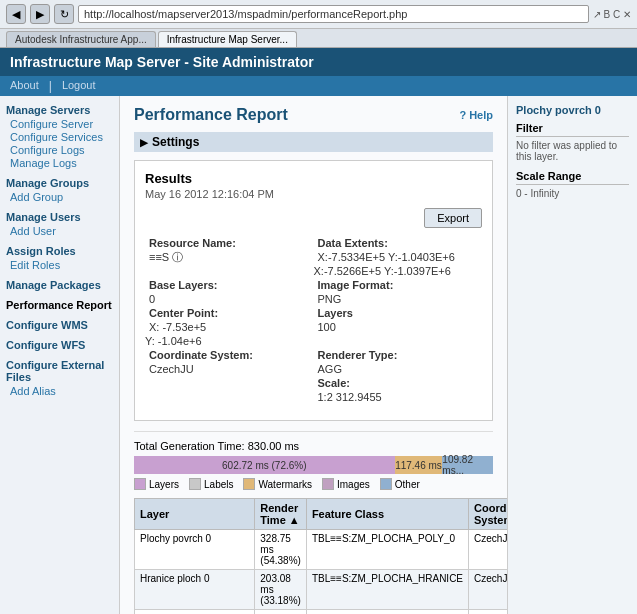  What do you see at coordinates (60, 197) in the screenshot?
I see `sidebar-link-add-group: Add Group` at bounding box center [60, 197].